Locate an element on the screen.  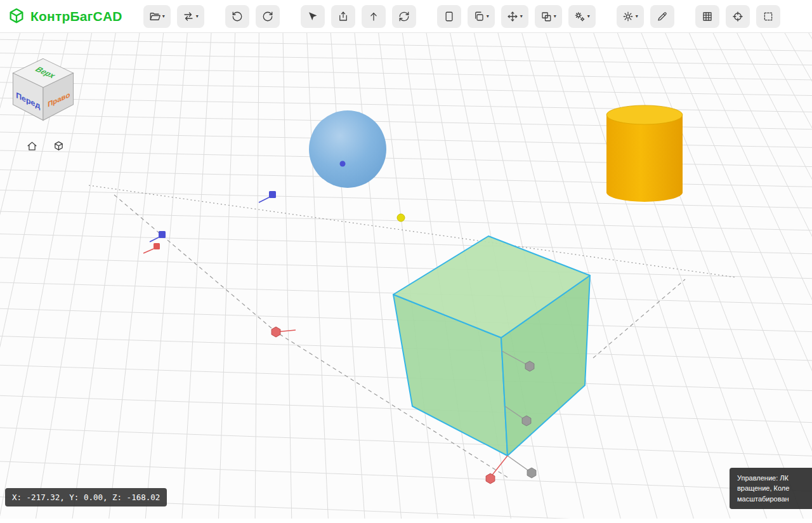
cube-icon is located at coordinates (58, 146).